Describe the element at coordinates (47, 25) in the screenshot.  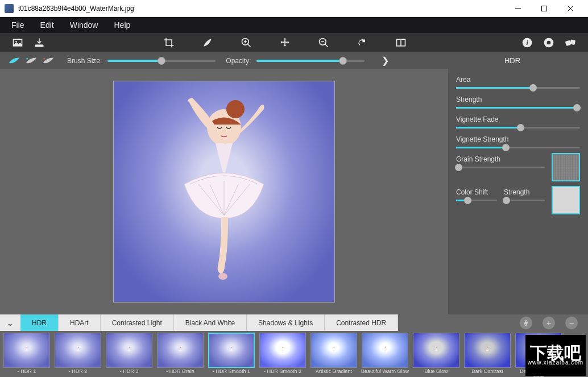
I see `menu-edit: Edit` at that location.